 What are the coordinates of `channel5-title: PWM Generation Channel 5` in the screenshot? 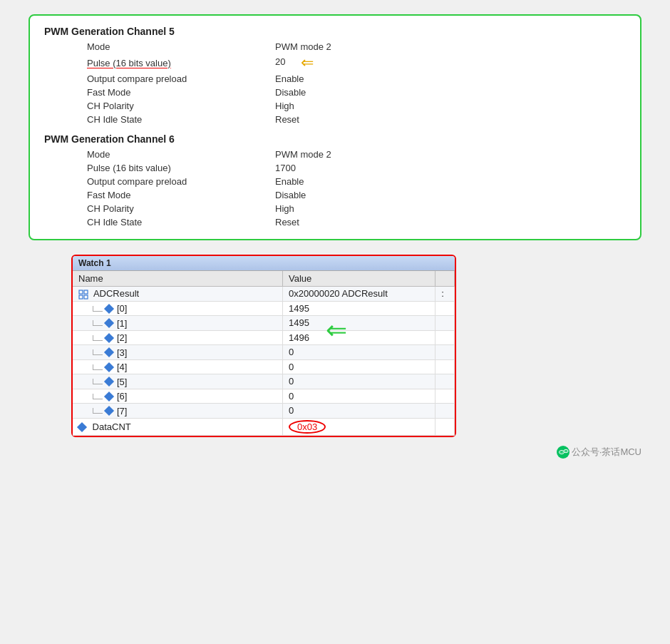 It's located at (335, 31).